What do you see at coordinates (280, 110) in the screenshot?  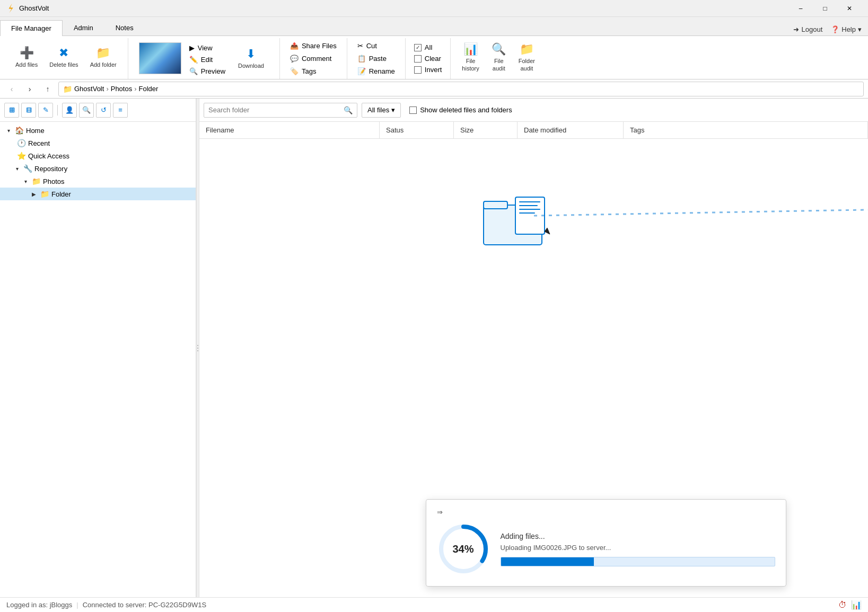 I see `search-box: 🔍` at bounding box center [280, 110].